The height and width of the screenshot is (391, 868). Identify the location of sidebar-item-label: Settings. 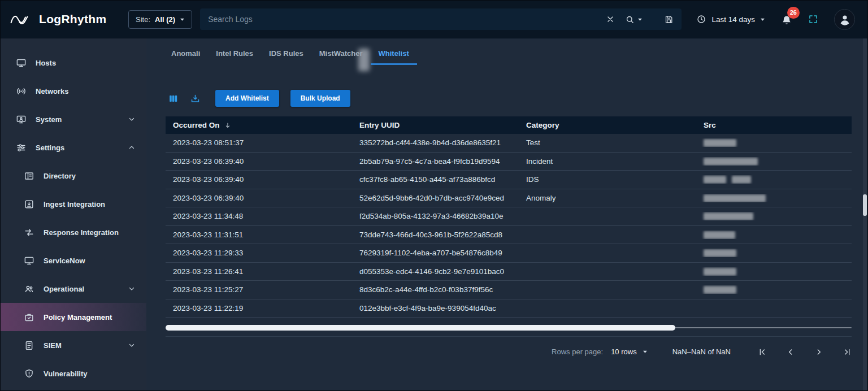
(50, 148).